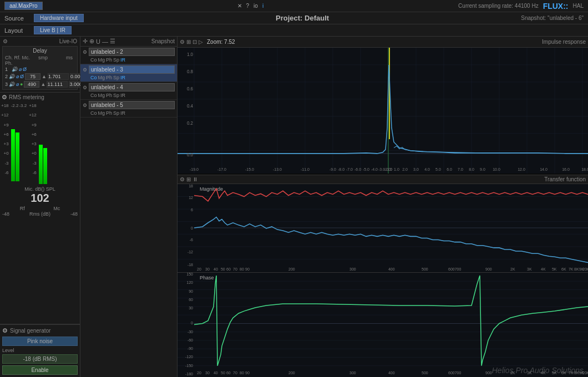  Describe the element at coordinates (30, 330) in the screenshot. I see `sig-gen-title: Signal generator` at that location.